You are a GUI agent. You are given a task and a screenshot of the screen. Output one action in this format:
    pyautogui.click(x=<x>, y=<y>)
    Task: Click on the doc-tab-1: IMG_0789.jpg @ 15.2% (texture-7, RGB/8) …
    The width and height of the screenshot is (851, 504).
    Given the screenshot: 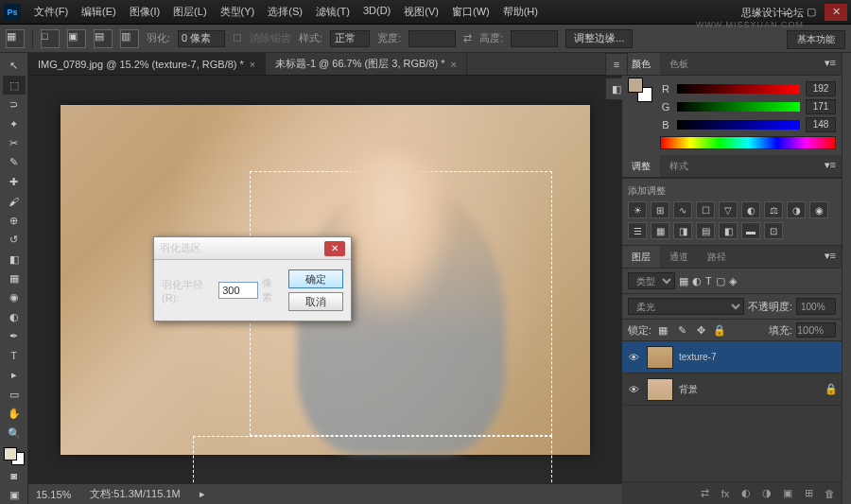 What is the action you would take?
    pyautogui.click(x=148, y=64)
    